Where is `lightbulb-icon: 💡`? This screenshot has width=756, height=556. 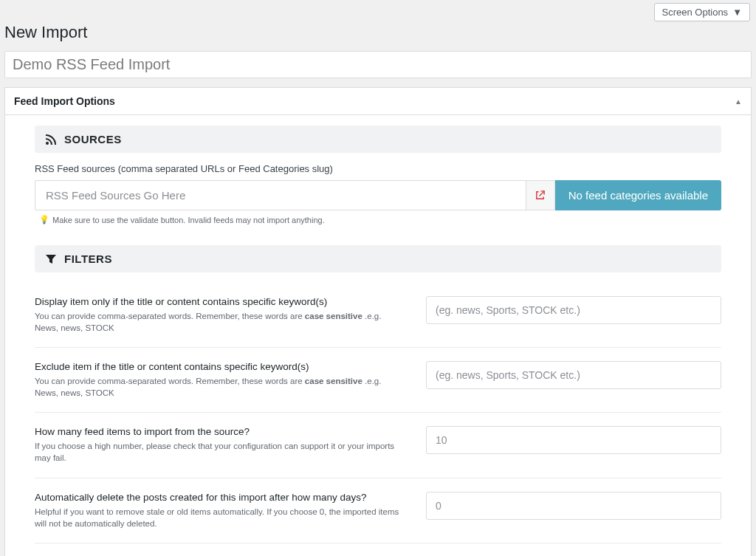 lightbulb-icon: 💡 is located at coordinates (44, 220).